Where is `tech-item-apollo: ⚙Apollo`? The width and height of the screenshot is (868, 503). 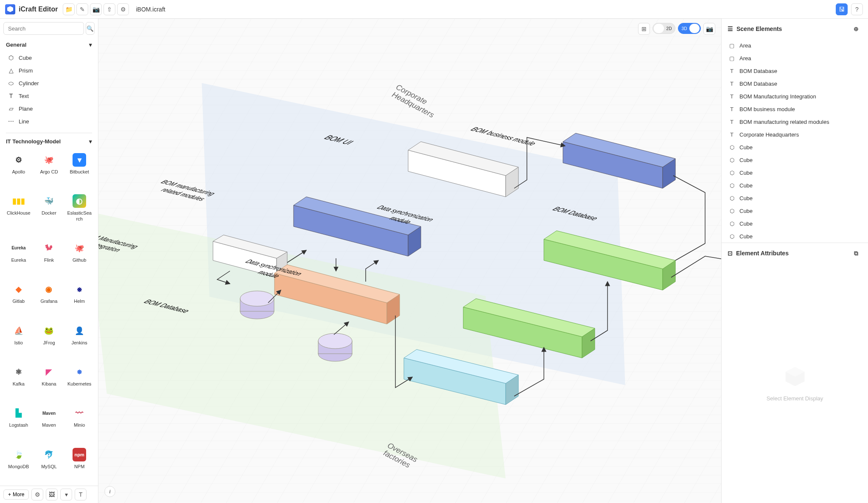 tech-item-apollo: ⚙Apollo is located at coordinates (19, 170).